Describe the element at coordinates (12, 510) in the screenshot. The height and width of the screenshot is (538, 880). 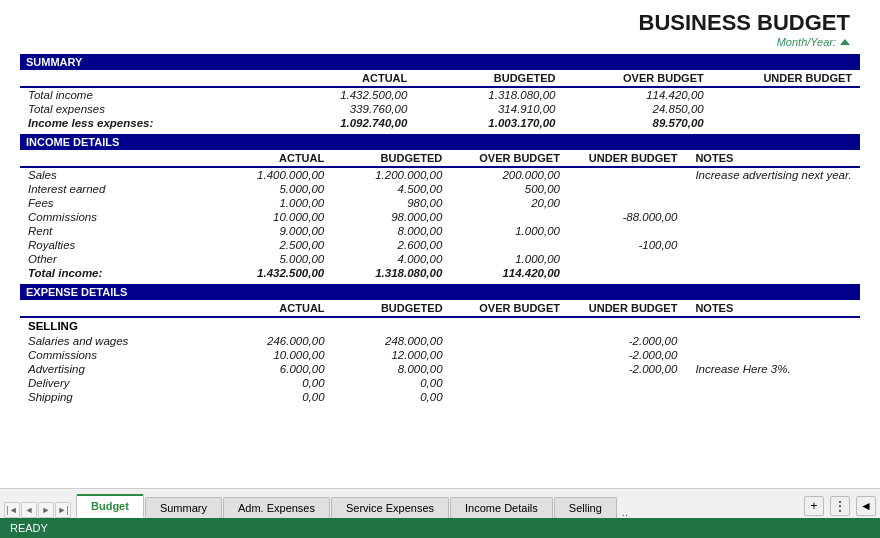
I see `first-sheet-btn: |◄` at that location.